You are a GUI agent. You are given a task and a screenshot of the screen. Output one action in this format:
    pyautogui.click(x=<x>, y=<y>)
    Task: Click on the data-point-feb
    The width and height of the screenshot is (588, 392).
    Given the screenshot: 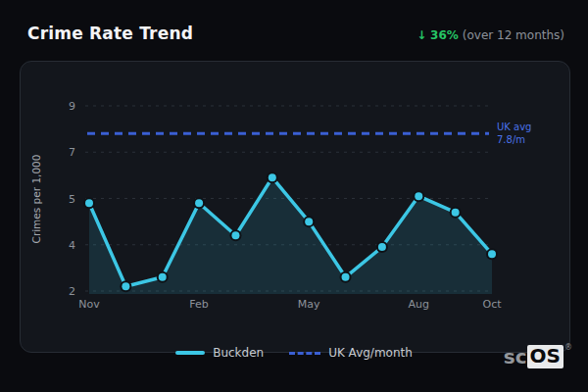 What is the action you would take?
    pyautogui.click(x=199, y=203)
    